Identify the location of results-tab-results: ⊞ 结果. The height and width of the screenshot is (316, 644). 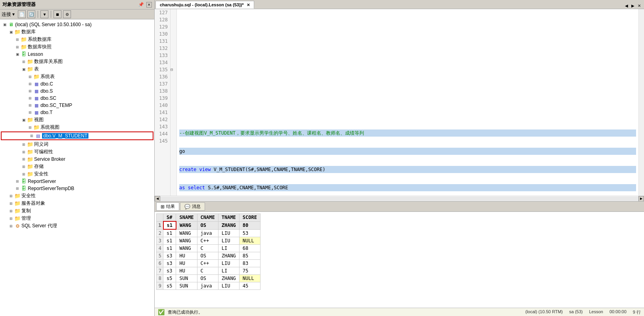
(168, 207).